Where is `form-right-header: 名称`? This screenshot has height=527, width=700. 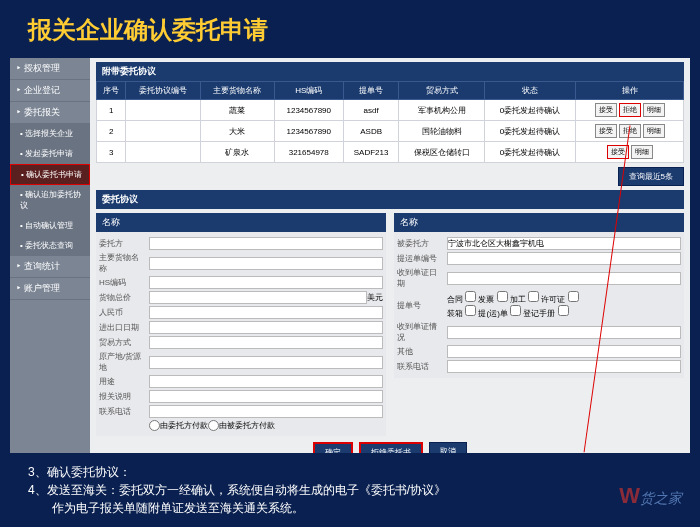
form-right-header: 名称 is located at coordinates (539, 222).